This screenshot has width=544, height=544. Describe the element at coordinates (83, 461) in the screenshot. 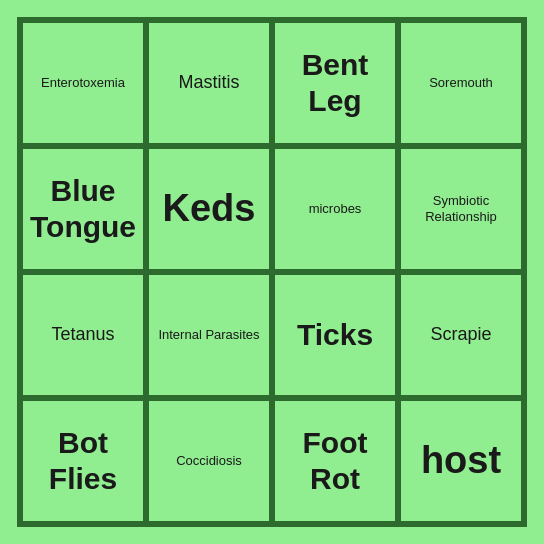

I see `cell-text-r3c0: Bot Flies` at that location.